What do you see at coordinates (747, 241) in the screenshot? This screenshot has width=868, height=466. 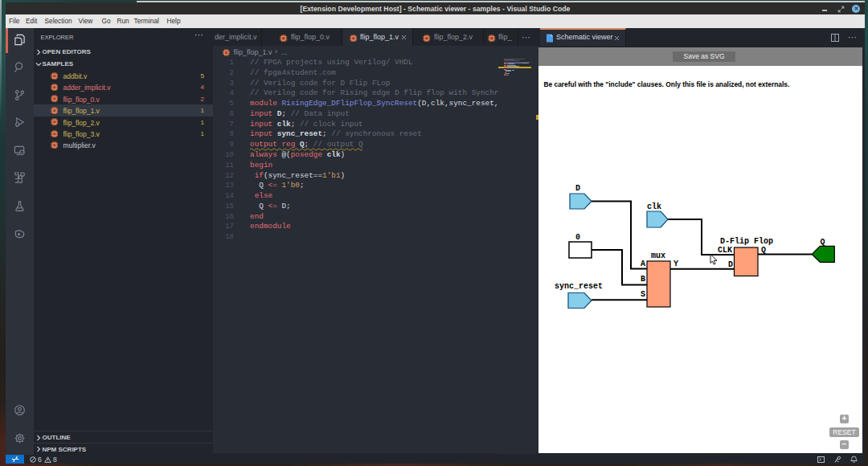 I see `svg-text: D-Flip Flop` at bounding box center [747, 241].